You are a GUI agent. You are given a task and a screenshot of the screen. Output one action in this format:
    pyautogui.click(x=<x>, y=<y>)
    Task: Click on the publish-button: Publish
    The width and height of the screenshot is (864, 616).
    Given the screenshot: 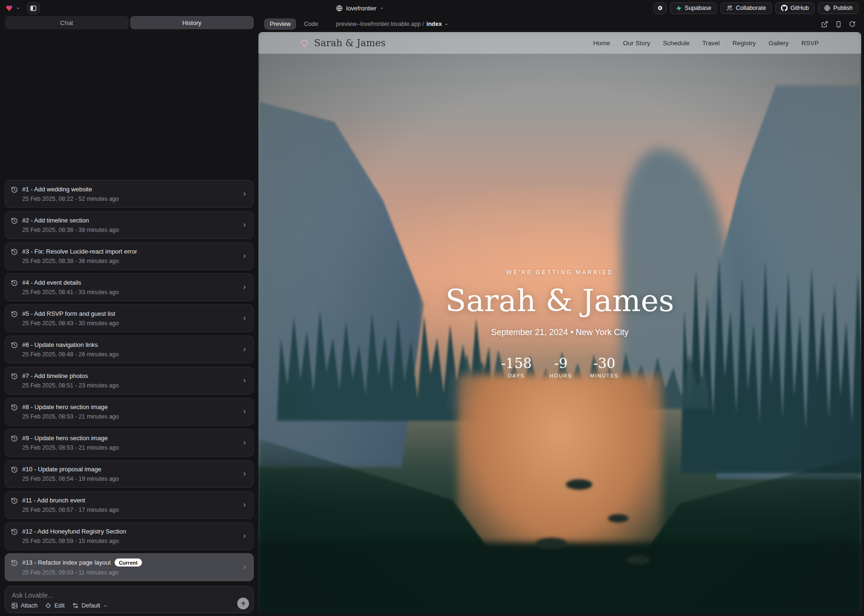 What is the action you would take?
    pyautogui.click(x=839, y=8)
    